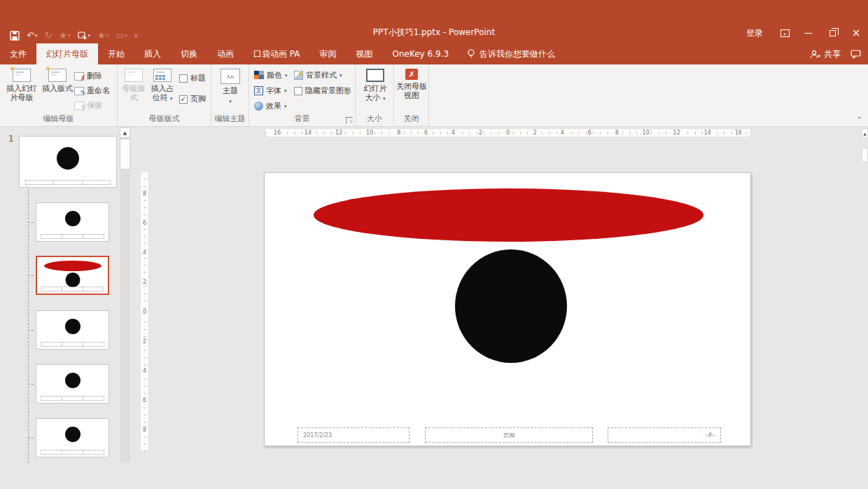 The width and height of the screenshot is (868, 489). What do you see at coordinates (125, 133) in the screenshot?
I see `scroll-up-icon: ▲` at bounding box center [125, 133].